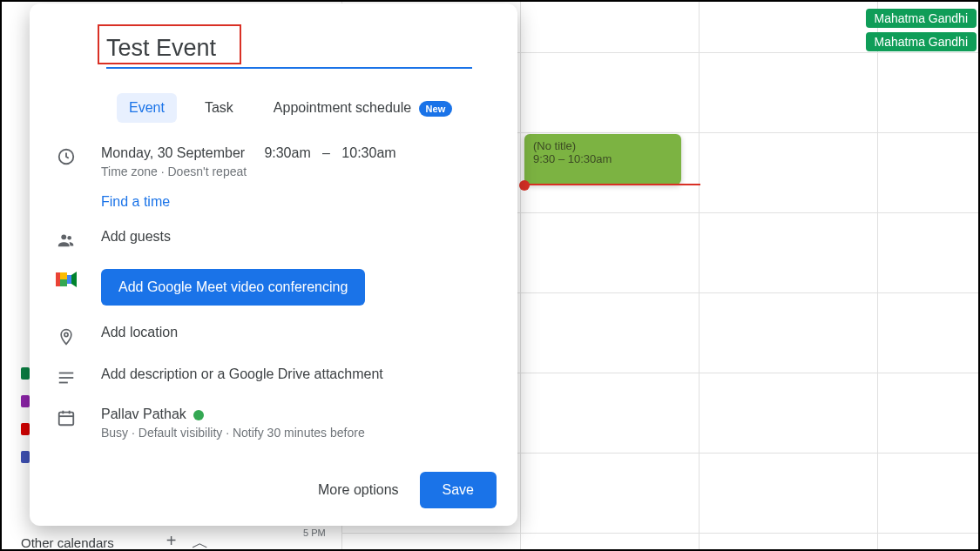 This screenshot has width=980, height=551. What do you see at coordinates (299, 153) in the screenshot?
I see `date-time-row: Monday, 30 September 9:30am – 10:30am` at bounding box center [299, 153].